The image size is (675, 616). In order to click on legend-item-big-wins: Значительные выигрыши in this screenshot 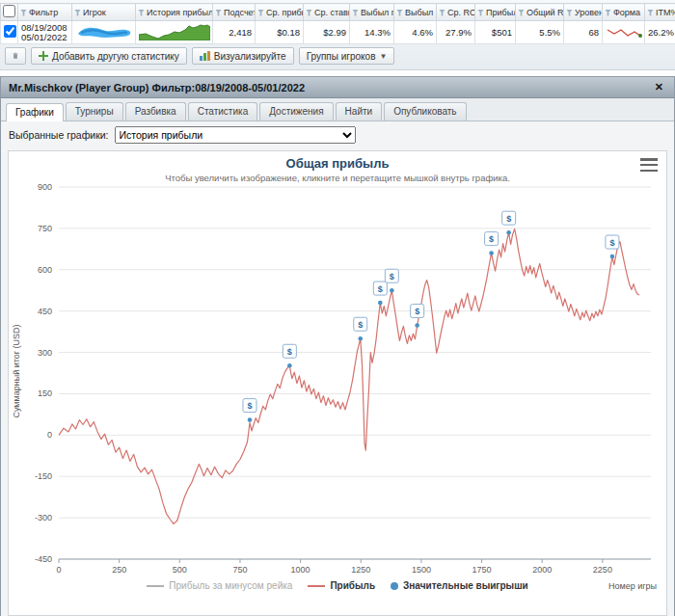, I will do `click(459, 586)`.